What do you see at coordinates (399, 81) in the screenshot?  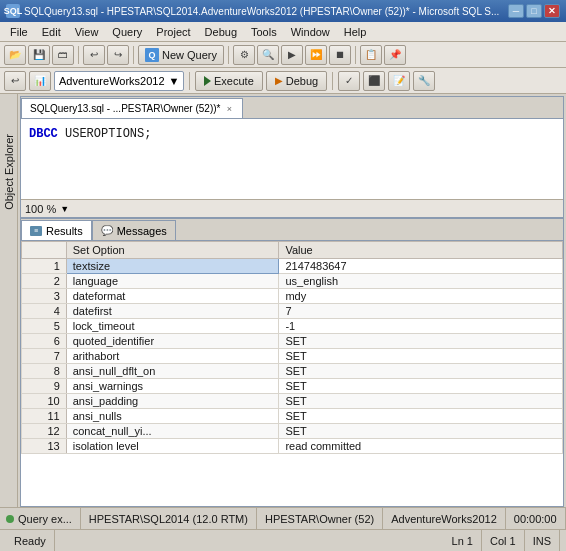 I see `toolbar2-btn-5: 📝` at bounding box center [399, 81].